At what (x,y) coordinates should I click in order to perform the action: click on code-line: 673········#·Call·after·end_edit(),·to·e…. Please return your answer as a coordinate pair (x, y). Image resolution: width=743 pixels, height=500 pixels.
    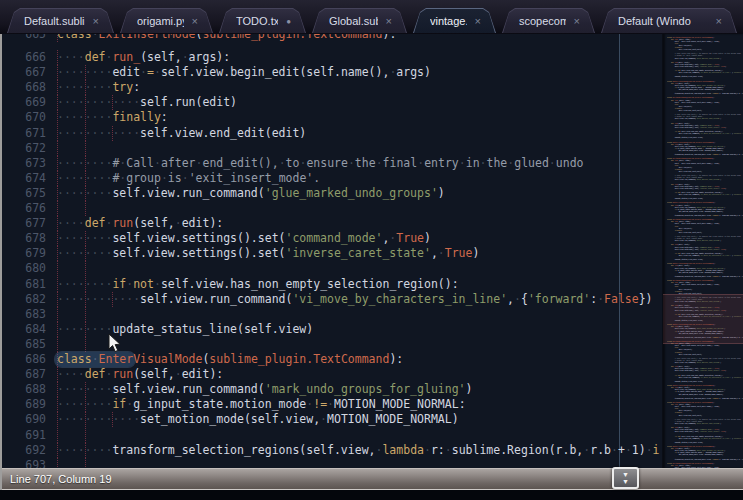
    Looking at the image, I should click on (332, 164).